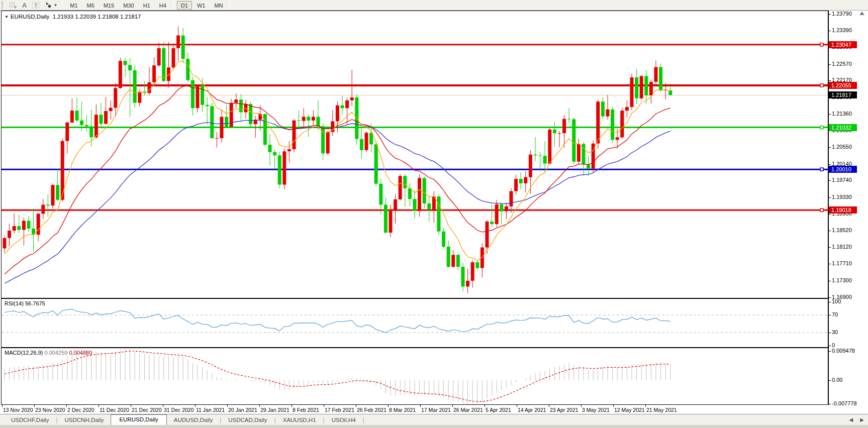  I want to click on arrow-objects-tool-icon: ▼, so click(51, 5).